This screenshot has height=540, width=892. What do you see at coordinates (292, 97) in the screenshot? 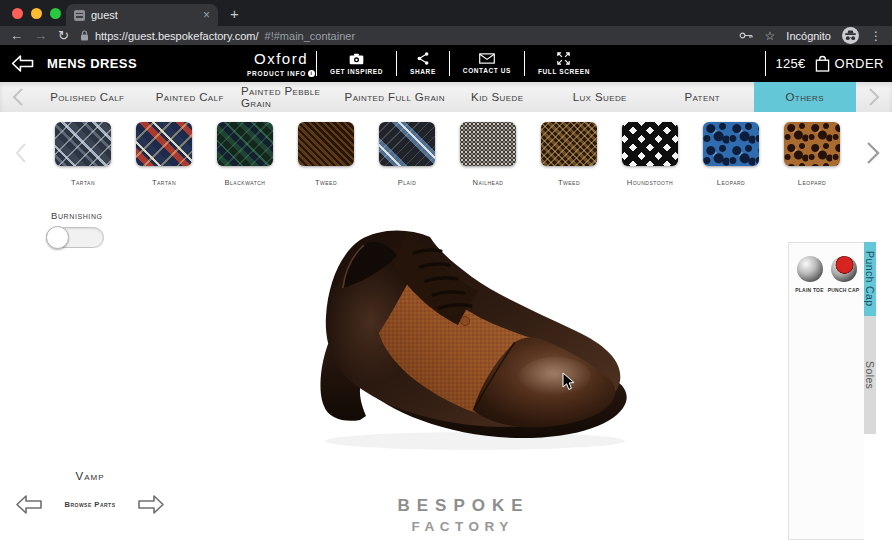
I see `tab-painted-pebble-grain: Painted Pebble Grain` at bounding box center [292, 97].